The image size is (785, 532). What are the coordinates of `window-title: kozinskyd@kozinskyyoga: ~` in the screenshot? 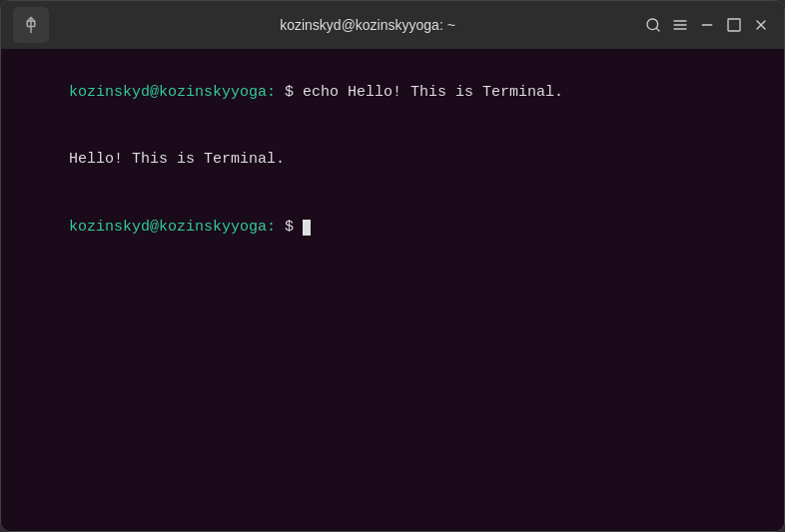 It's located at (368, 25).